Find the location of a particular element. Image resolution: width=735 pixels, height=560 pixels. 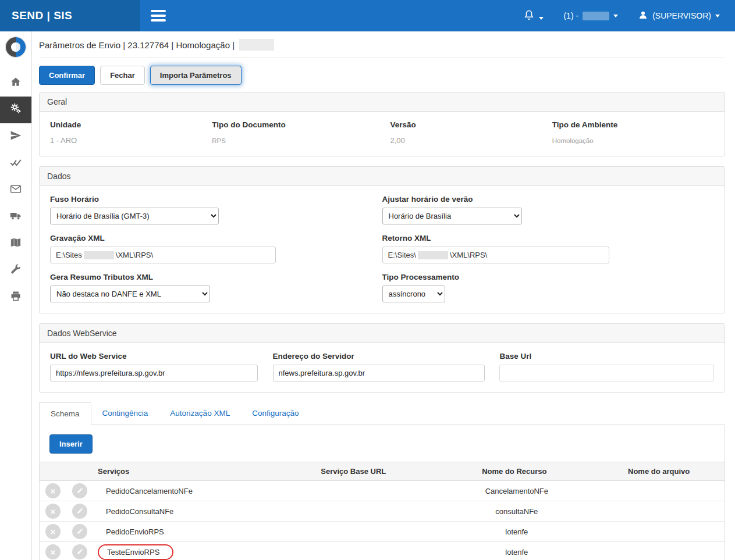

resumo-tributos-group: Gera Resumo Tributos XML Não destaca no … is located at coordinates (216, 287).